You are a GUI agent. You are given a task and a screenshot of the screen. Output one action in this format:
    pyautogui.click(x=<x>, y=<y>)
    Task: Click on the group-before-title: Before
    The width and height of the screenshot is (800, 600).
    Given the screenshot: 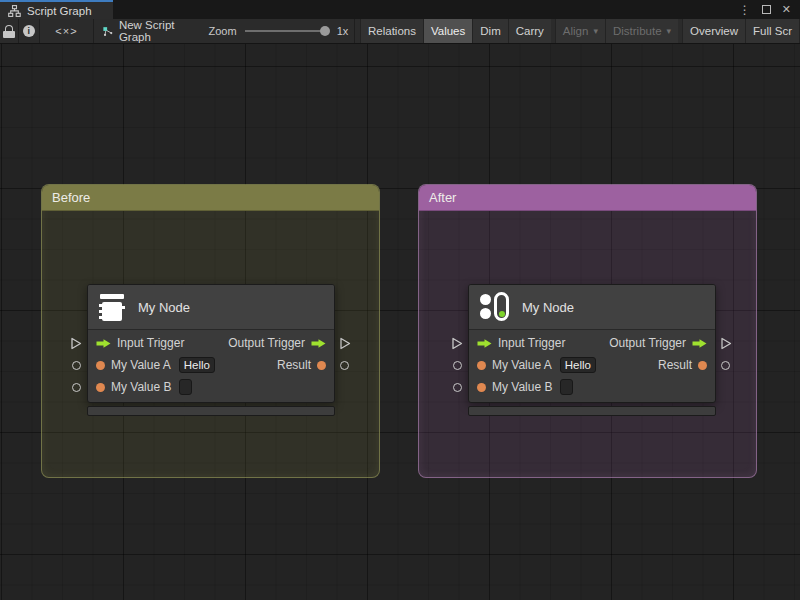 What is the action you would take?
    pyautogui.click(x=71, y=198)
    